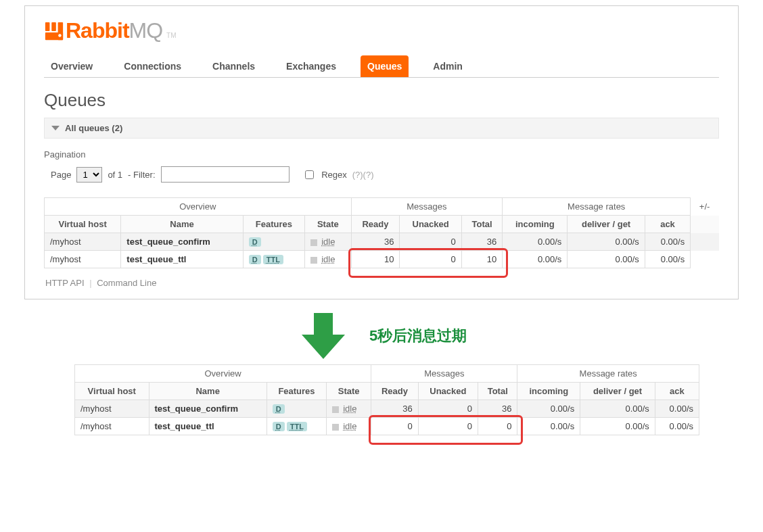  Describe the element at coordinates (153, 66) in the screenshot. I see `tab-connections: Connections` at that location.